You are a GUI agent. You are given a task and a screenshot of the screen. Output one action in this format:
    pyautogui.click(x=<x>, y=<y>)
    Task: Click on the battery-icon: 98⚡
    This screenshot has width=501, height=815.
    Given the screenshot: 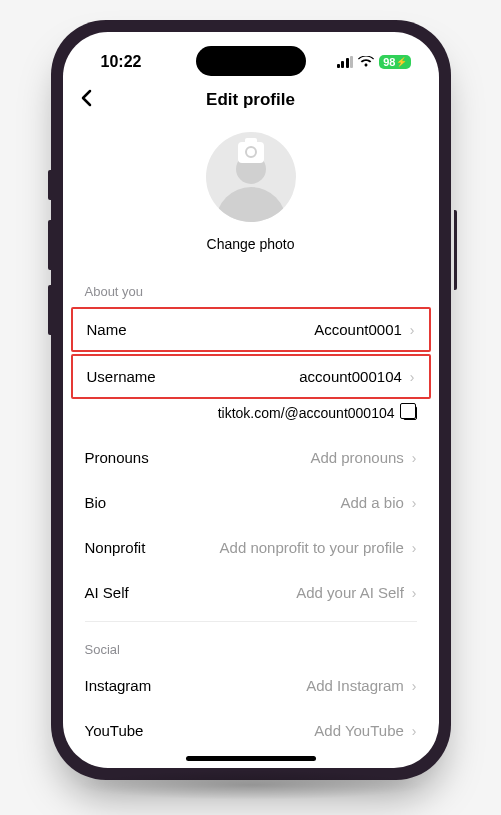 What is the action you would take?
    pyautogui.click(x=394, y=62)
    